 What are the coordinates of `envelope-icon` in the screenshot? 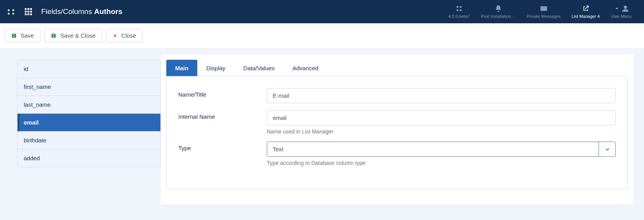 It's located at (544, 9).